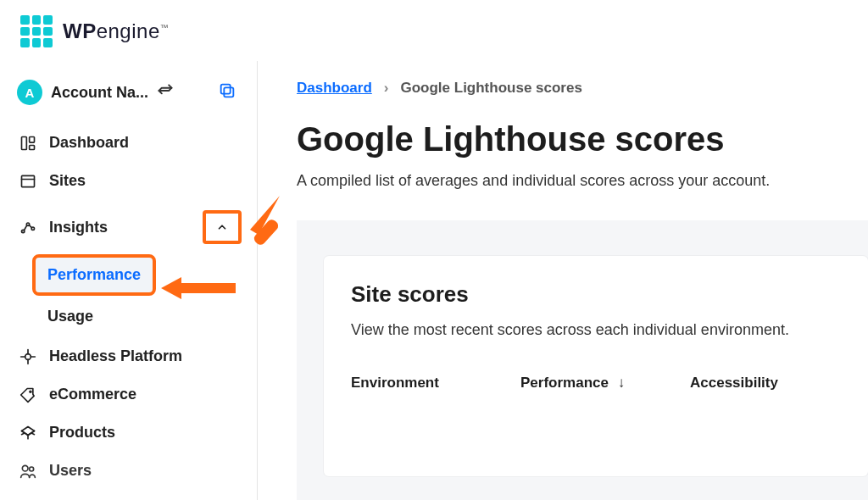 The height and width of the screenshot is (500, 868). Describe the element at coordinates (89, 142) in the screenshot. I see `sidebar-item-label: Dashboard` at that location.